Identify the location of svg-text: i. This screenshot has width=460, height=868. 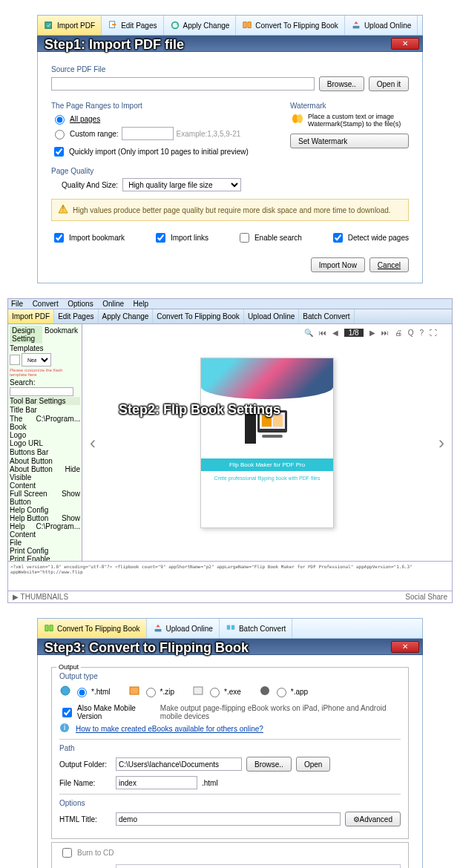
(65, 727).